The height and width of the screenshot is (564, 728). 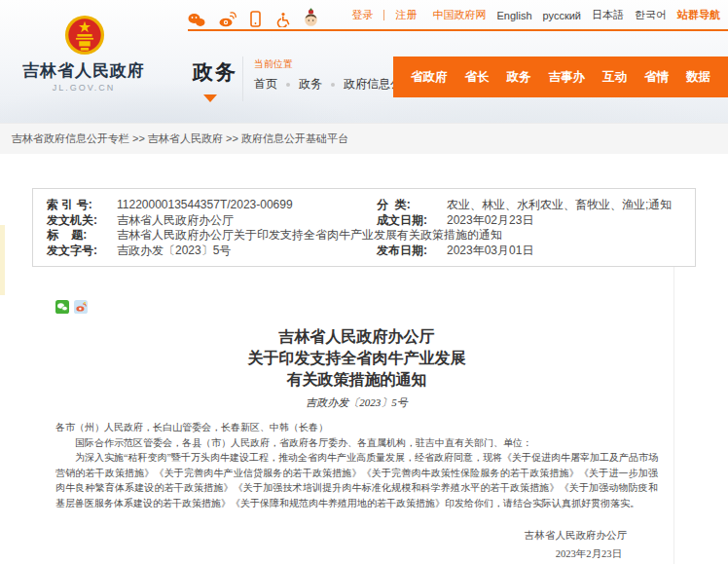 I want to click on signature-agency: 吉林省人民政府办公厅, so click(x=356, y=536).